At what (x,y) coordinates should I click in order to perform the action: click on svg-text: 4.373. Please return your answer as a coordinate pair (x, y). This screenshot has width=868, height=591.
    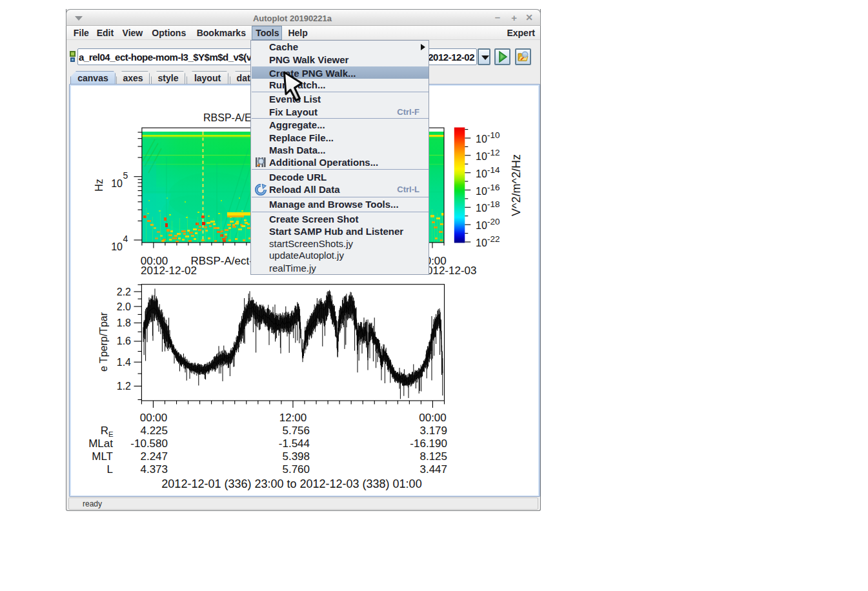
    Looking at the image, I should click on (154, 470).